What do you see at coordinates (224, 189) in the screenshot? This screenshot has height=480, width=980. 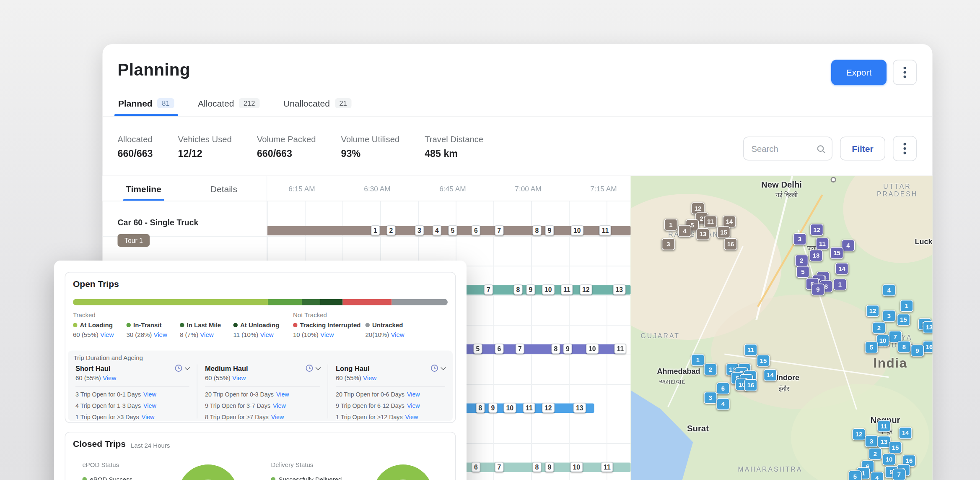 I see `view-tab: Details` at bounding box center [224, 189].